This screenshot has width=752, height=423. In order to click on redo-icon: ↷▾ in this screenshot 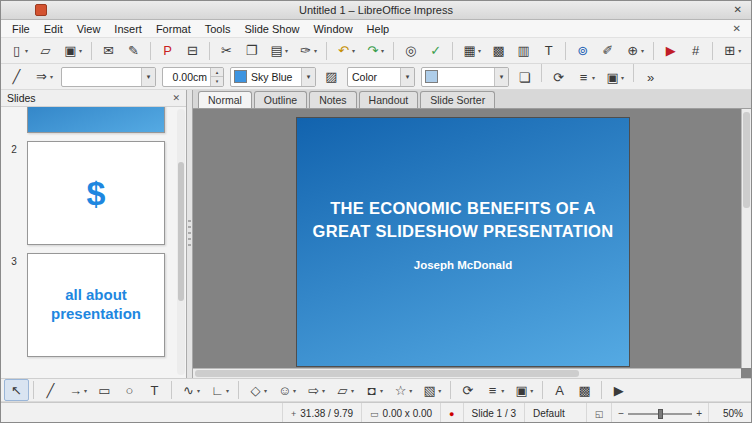, I will do `click(374, 51)`.